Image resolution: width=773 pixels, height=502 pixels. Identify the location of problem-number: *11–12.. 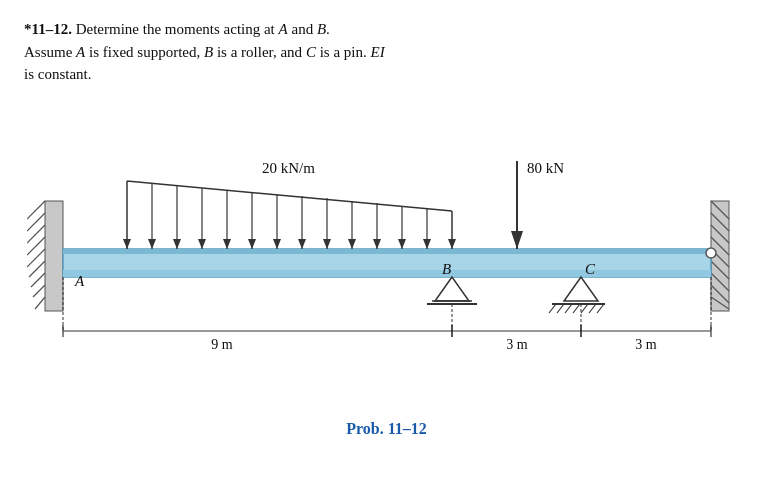
(48, 29).